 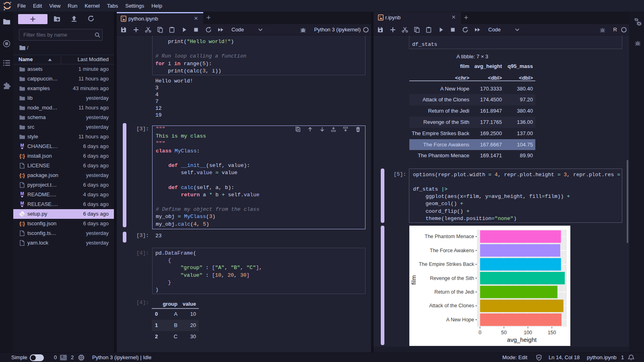 What do you see at coordinates (528, 333) in the screenshot?
I see `svg-text: 100` at bounding box center [528, 333].